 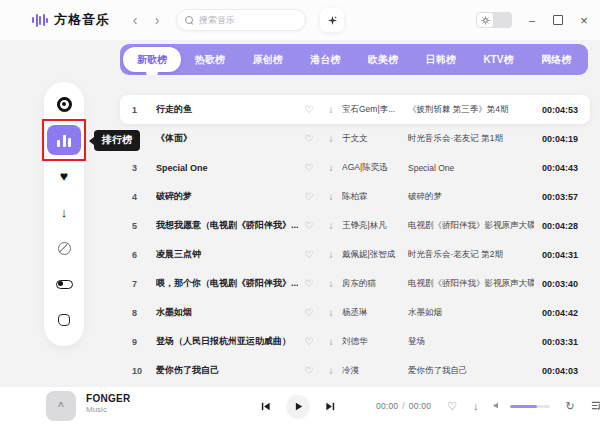 I want to click on forward-button: ›, so click(x=157, y=20).